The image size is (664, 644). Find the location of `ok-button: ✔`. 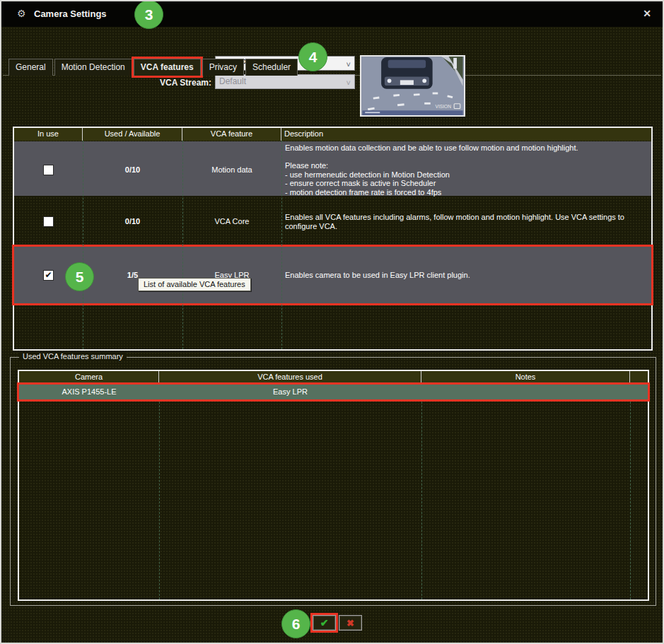

ok-button: ✔ is located at coordinates (324, 623).